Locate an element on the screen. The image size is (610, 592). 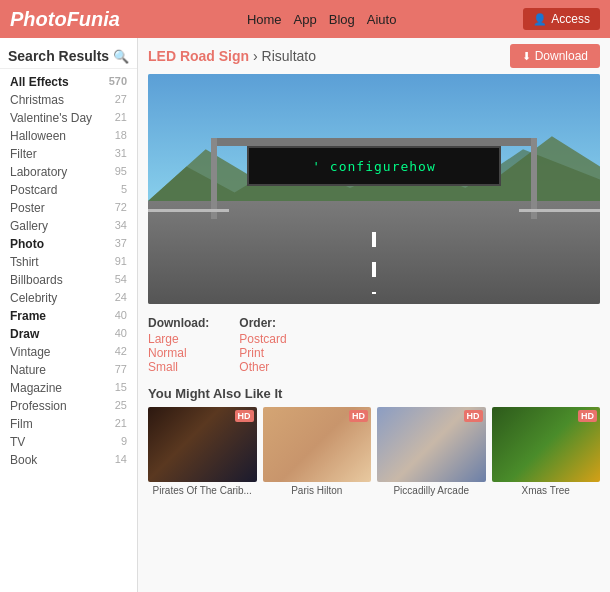
thumb-xmas: HD Xmas Tree is located at coordinates (546, 452).